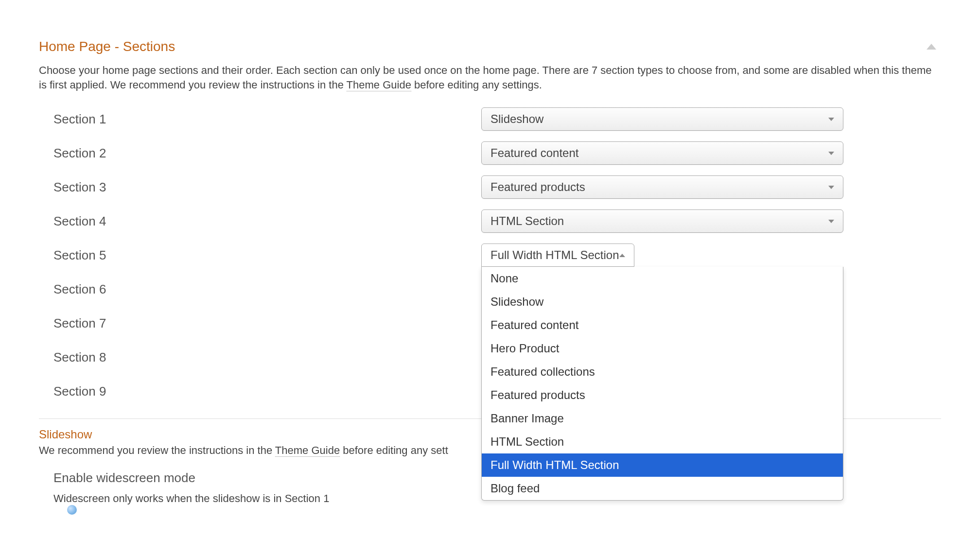  I want to click on dropdown-option-featured-products: Featured products, so click(662, 395).